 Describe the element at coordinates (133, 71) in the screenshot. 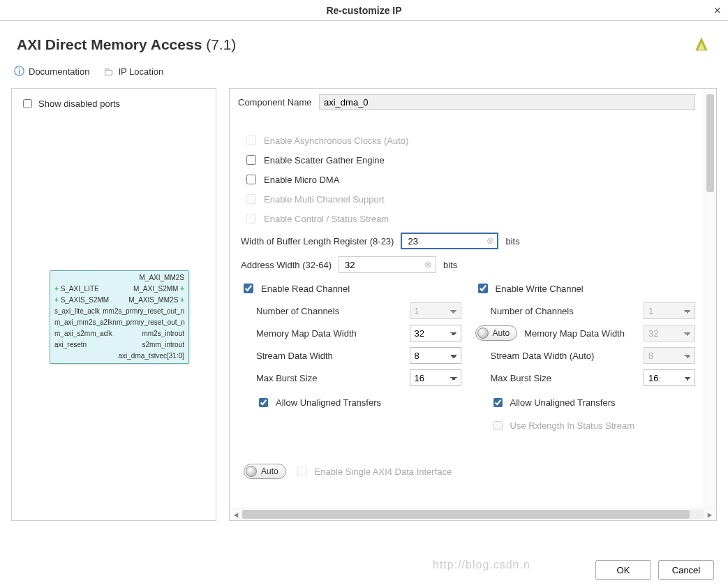

I see `ip-location-link: 🗀 IP Location` at that location.